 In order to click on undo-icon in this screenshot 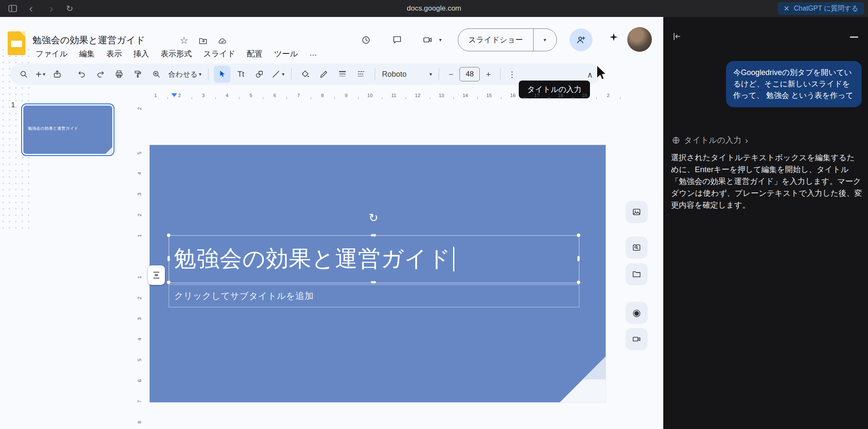, I will do `click(82, 74)`.